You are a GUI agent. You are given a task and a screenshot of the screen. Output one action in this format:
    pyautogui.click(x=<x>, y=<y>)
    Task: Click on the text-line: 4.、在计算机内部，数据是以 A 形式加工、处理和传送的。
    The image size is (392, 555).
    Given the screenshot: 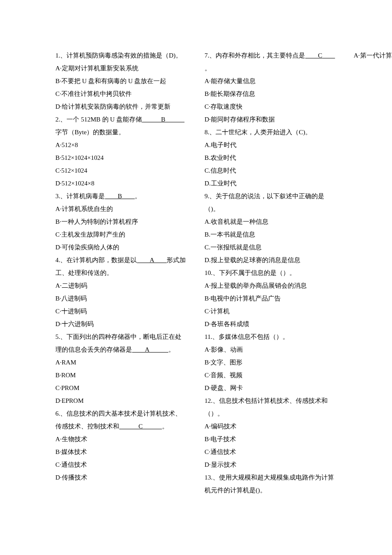 What is the action you would take?
    pyautogui.click(x=121, y=266)
    